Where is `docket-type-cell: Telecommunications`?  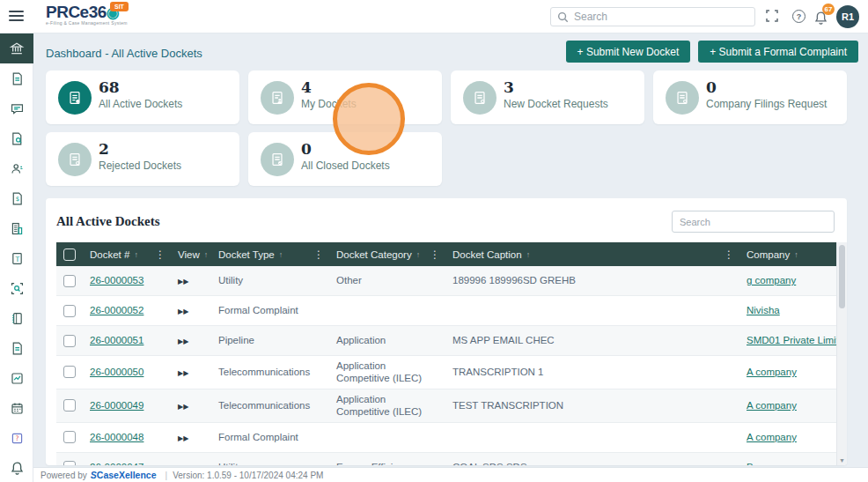 docket-type-cell: Telecommunications is located at coordinates (270, 372).